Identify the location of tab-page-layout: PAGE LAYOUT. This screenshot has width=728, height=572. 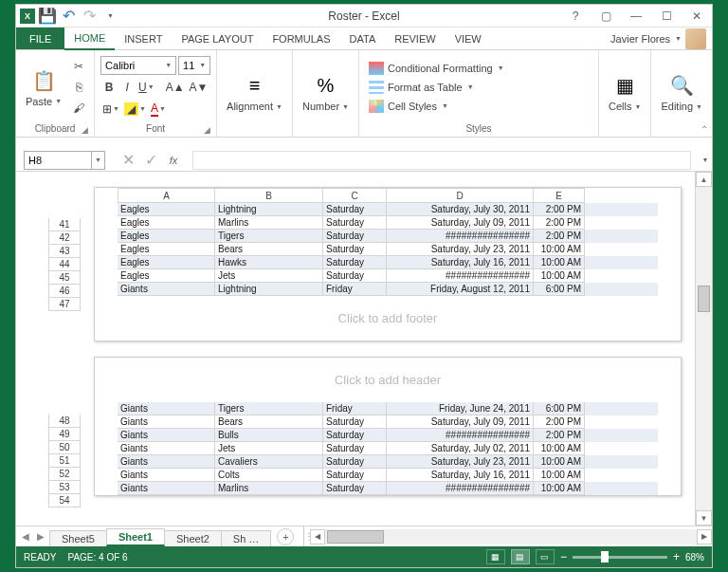
(217, 38).